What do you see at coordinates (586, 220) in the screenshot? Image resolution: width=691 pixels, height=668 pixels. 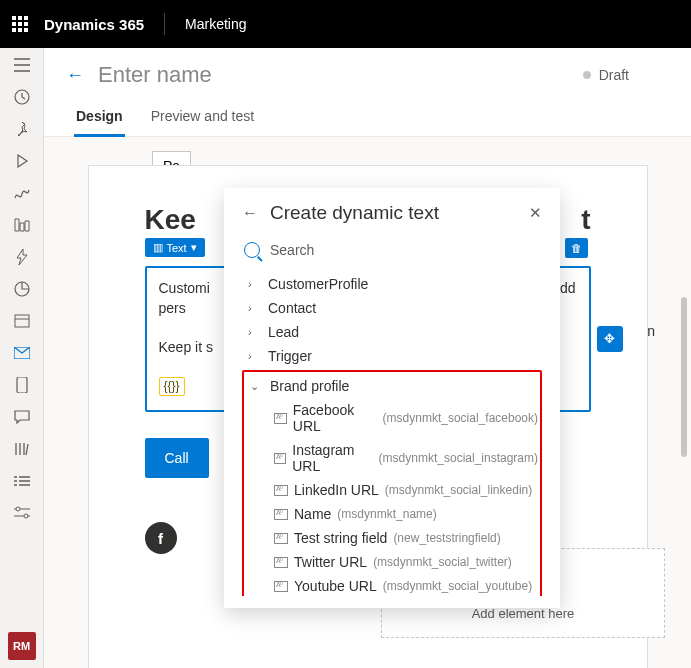 I see `heading-part-b: t` at bounding box center [586, 220].